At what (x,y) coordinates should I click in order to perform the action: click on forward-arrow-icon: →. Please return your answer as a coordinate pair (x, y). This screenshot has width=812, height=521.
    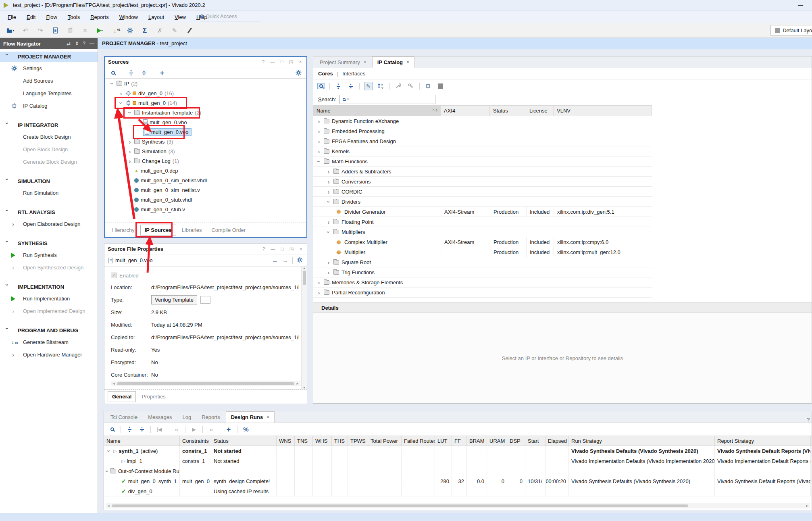
    Looking at the image, I should click on (285, 260).